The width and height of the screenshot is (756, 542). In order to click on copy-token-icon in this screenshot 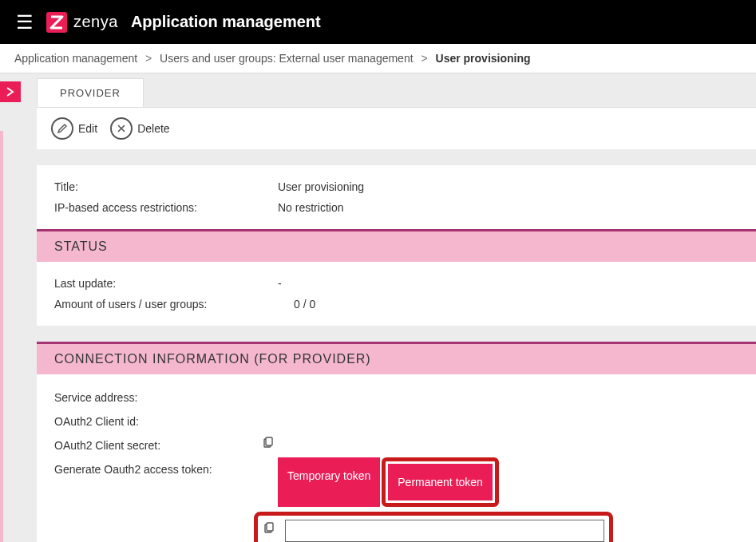, I will do `click(269, 530)`.